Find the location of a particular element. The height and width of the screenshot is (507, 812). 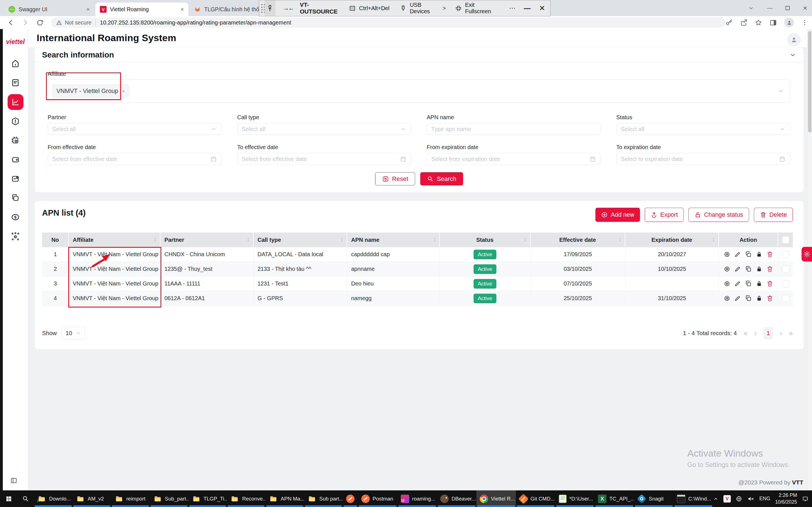

reset-button: Reset is located at coordinates (395, 179).